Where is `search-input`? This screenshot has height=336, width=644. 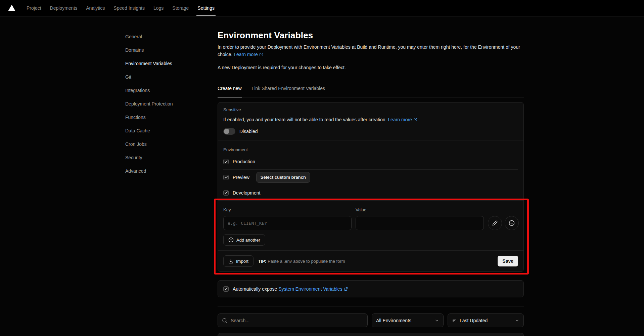
search-input is located at coordinates (297, 321).